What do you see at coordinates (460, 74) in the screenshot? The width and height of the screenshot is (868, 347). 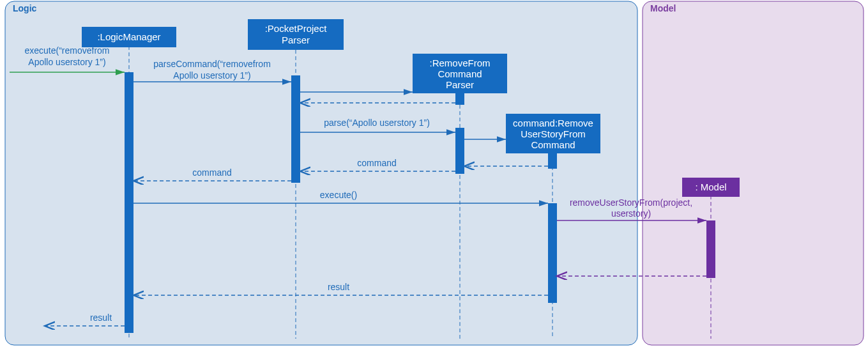 I see `object-removeparser-label2: Command` at bounding box center [460, 74].